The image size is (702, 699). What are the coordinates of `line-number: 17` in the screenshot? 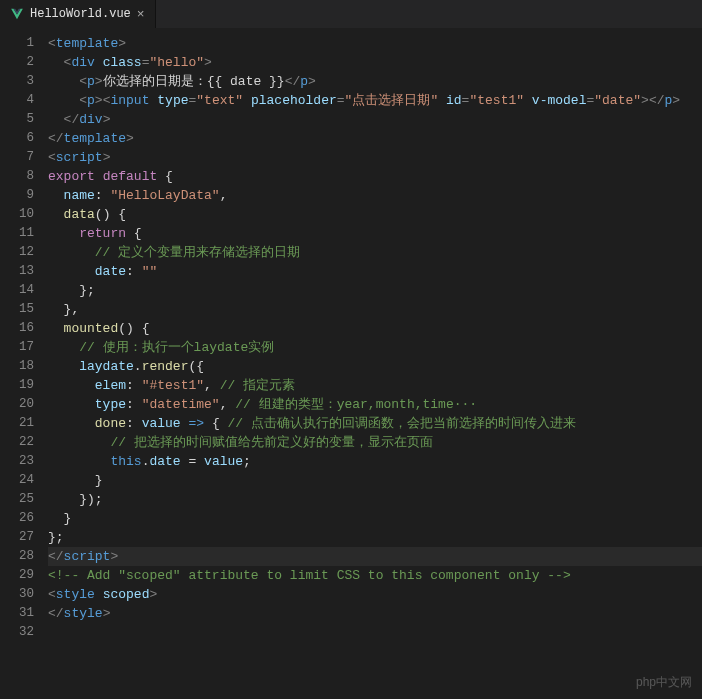 It's located at (24, 348).